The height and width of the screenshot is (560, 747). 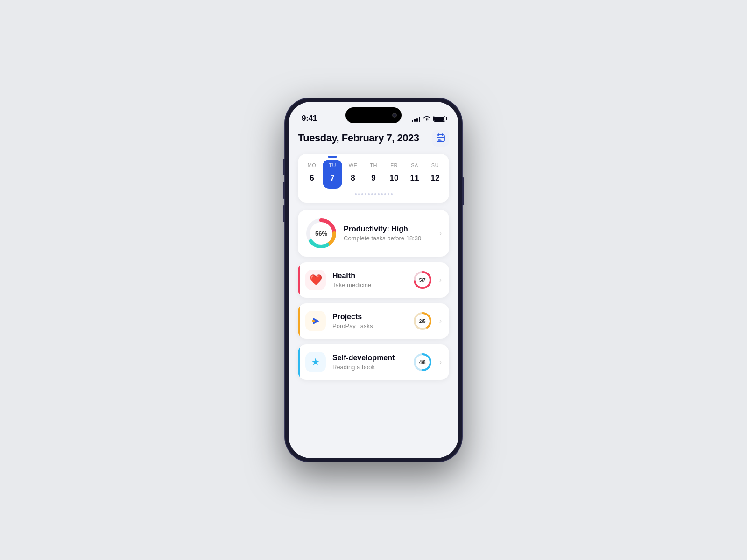 I want to click on front-camera, so click(x=395, y=115).